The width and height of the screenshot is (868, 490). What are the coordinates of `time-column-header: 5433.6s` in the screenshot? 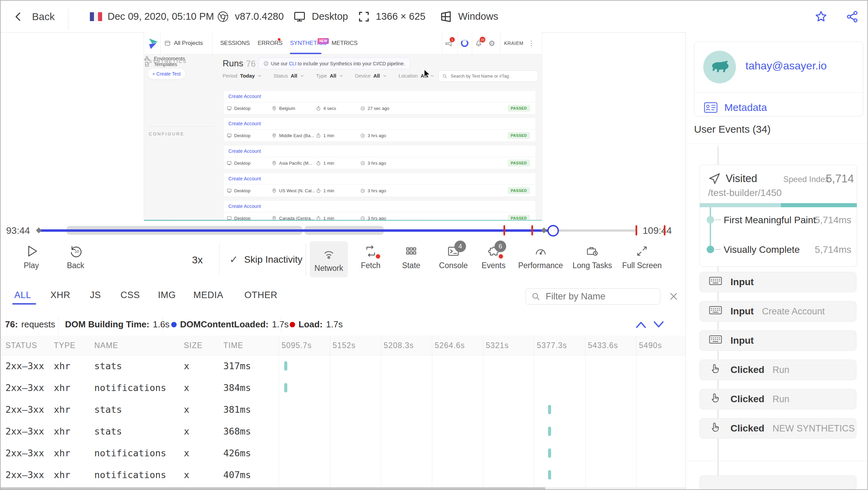 It's located at (603, 346).